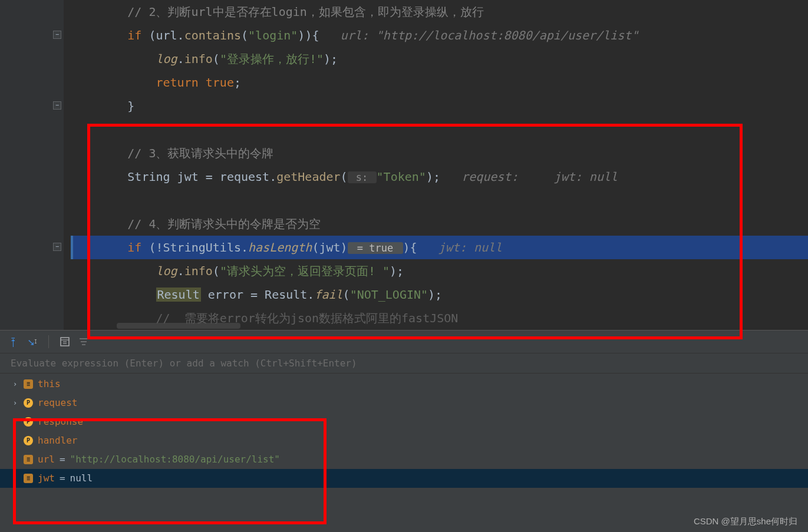 The width and height of the screenshot is (808, 532). I want to click on cursor-icon: ➘I, so click(32, 342).